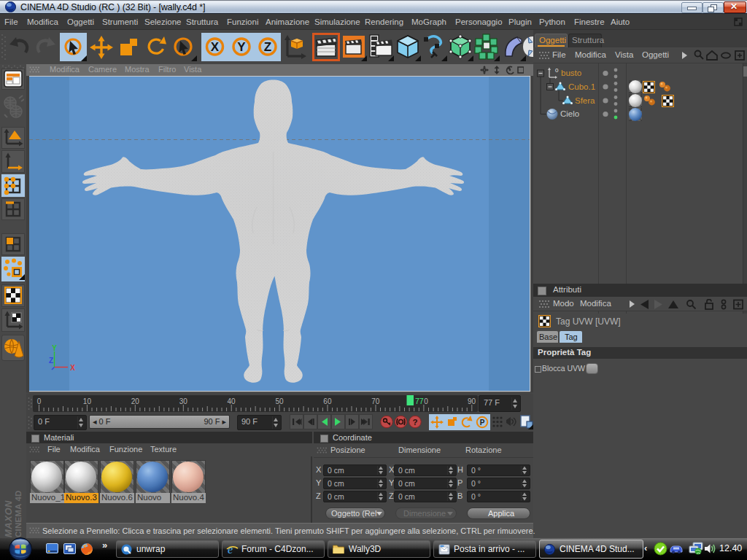  I want to click on svg-text: 20, so click(136, 401).